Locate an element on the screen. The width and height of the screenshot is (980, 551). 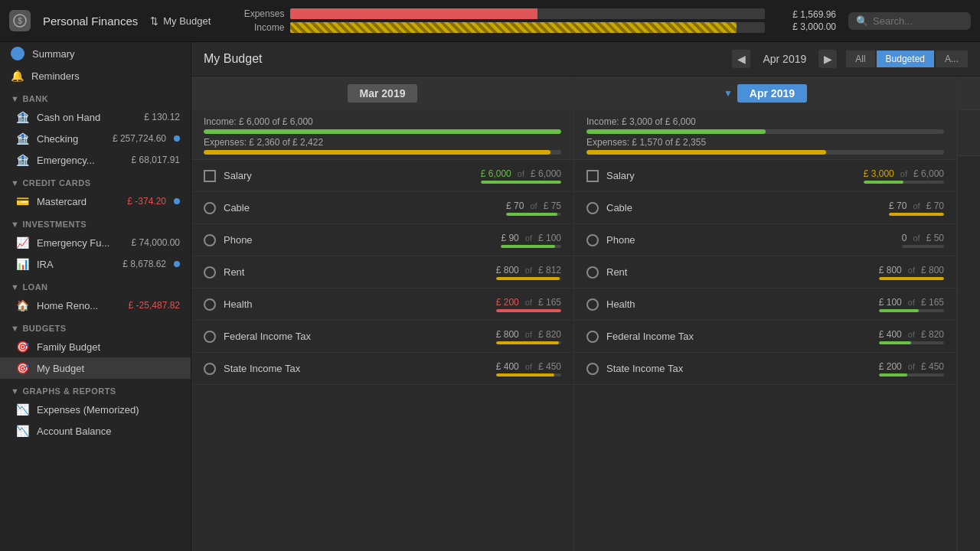
sidebar-item-my-budget: 🎯 My Budget is located at coordinates (95, 368).